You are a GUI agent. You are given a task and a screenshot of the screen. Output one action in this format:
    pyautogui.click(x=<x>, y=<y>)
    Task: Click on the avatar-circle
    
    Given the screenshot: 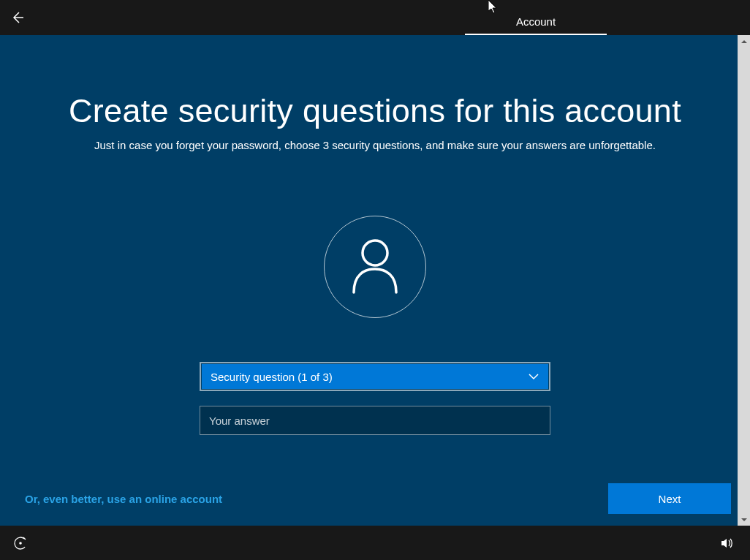 What is the action you would take?
    pyautogui.click(x=375, y=267)
    